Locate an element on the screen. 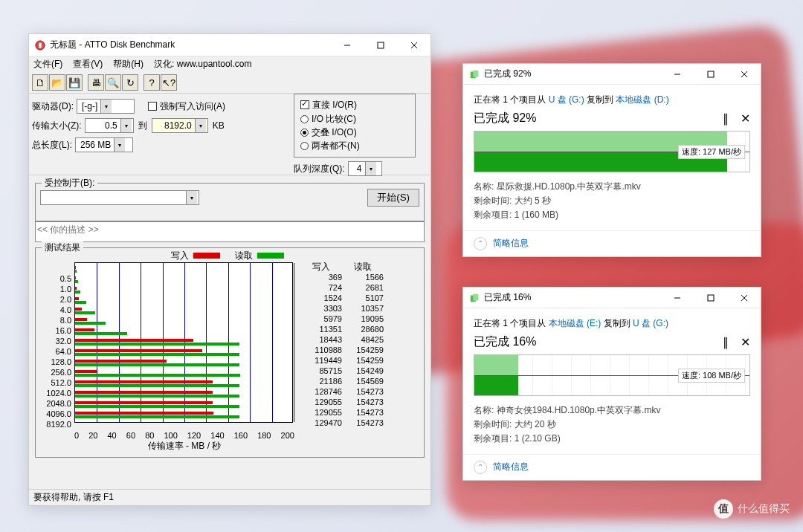  queue-value: 4 is located at coordinates (360, 169).